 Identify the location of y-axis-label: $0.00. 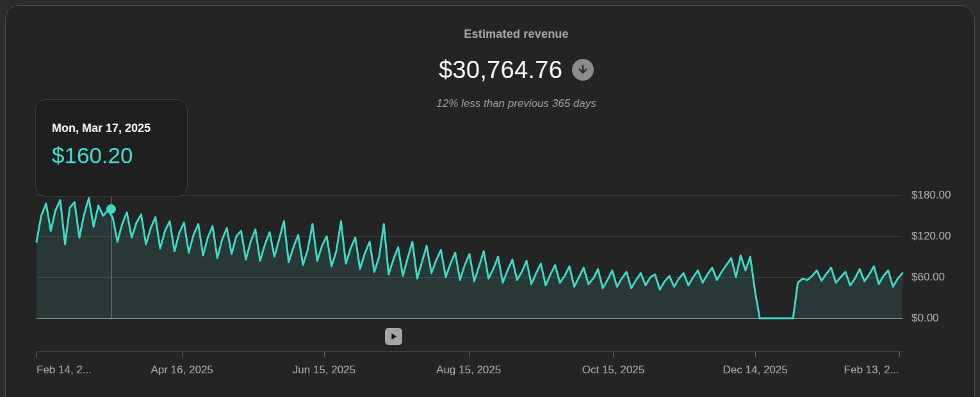
(925, 318).